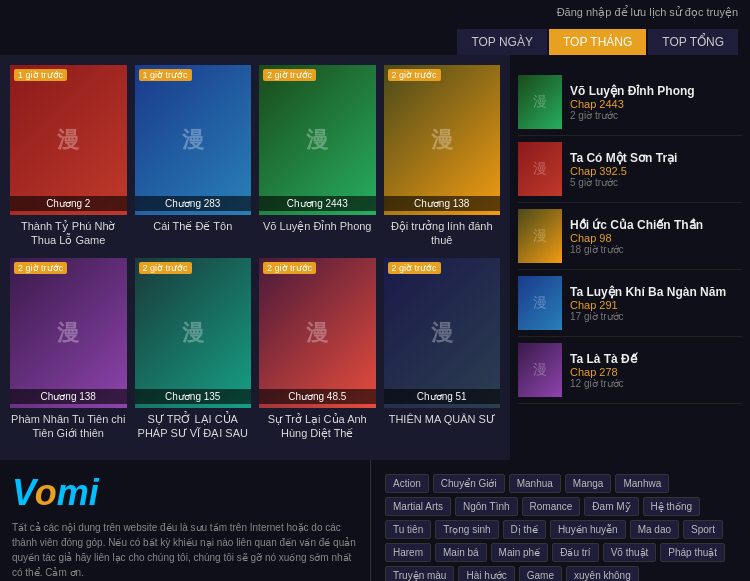 The width and height of the screenshot is (750, 581). I want to click on tag-dị-thế: Dị thế, so click(524, 530).